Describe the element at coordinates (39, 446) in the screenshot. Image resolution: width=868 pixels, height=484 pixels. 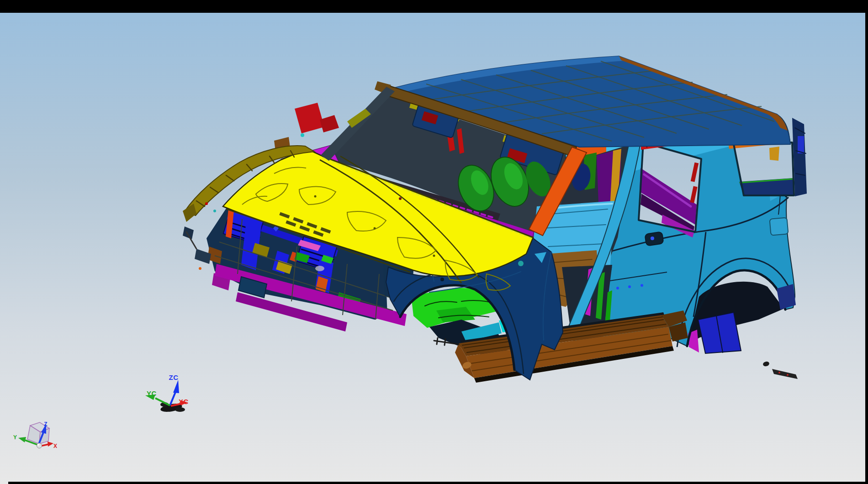
I see `view-origin-sphere` at that location.